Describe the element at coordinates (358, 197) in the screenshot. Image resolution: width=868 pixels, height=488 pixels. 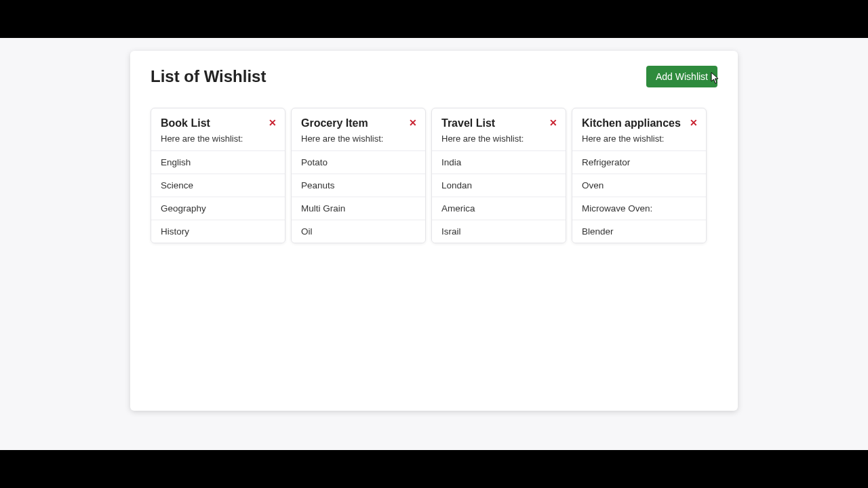
I see `card-items: PotatoPeanutsMulti GrainOil` at that location.